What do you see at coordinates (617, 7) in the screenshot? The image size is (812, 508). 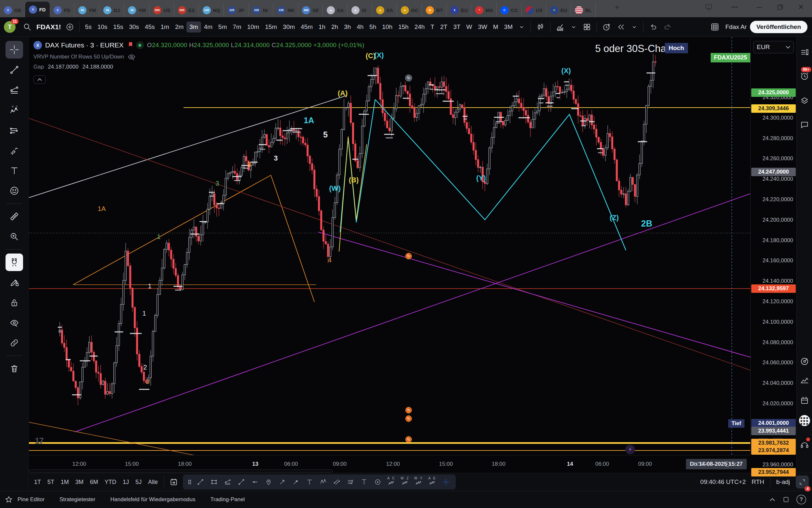 I see `new-tab-button: +` at bounding box center [617, 7].